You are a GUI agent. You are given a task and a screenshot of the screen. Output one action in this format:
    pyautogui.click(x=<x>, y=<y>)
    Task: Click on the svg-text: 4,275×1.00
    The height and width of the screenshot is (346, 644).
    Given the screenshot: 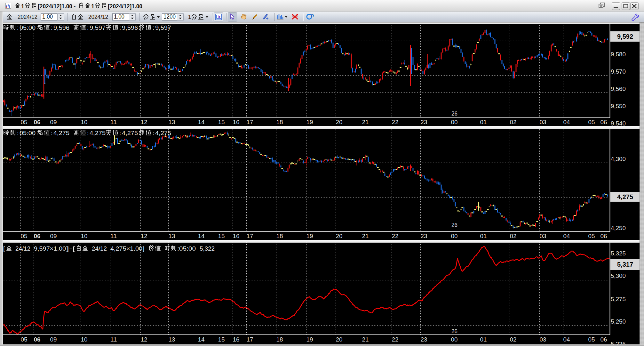 What is the action you would take?
    pyautogui.click(x=126, y=248)
    